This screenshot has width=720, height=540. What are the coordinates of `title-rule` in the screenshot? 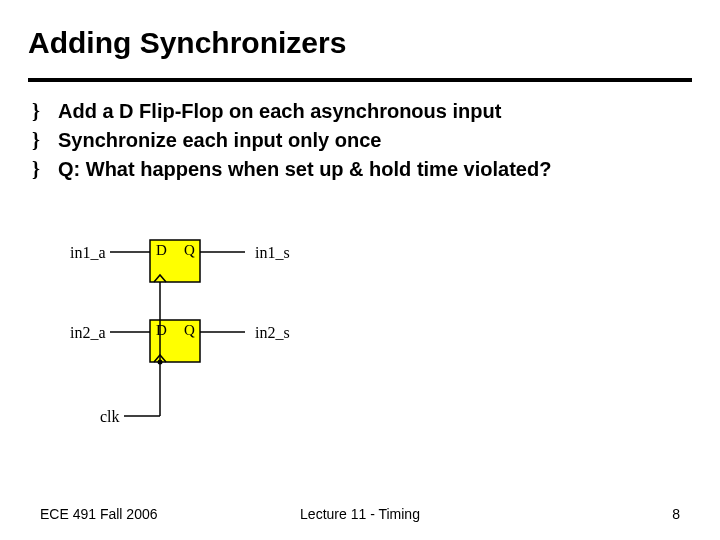 It's located at (360, 80).